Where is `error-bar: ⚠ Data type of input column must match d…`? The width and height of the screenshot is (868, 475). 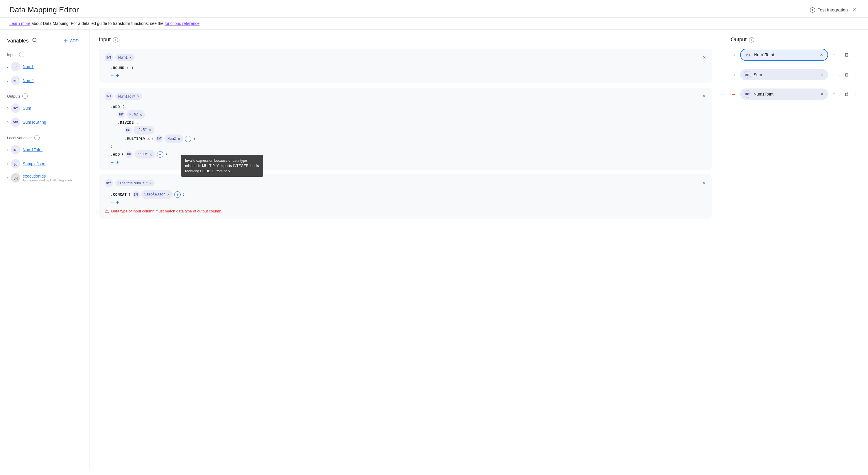
error-bar: ⚠ Data type of input column must match d… is located at coordinates (405, 209).